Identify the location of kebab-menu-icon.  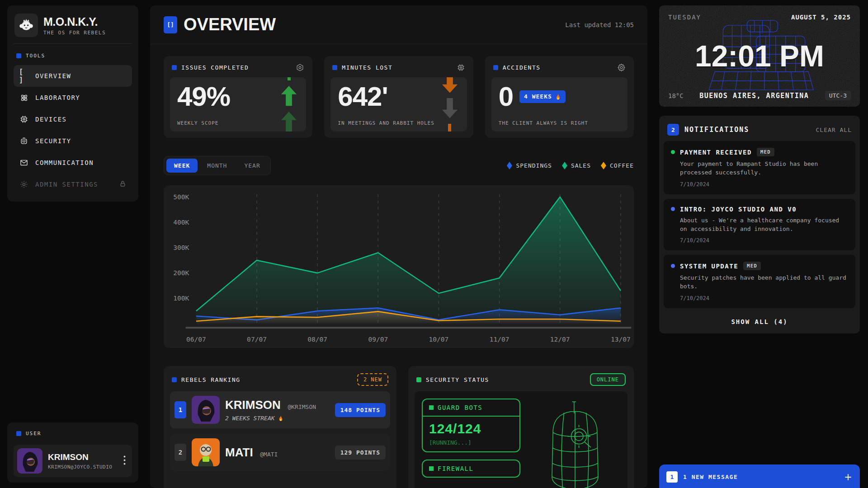
(125, 461).